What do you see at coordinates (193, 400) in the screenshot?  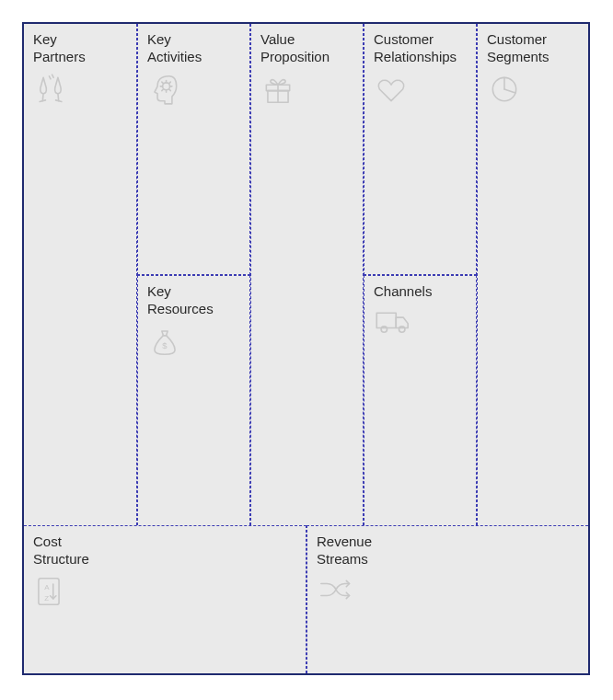 I see `cell-key-resources: KeyResources $` at bounding box center [193, 400].